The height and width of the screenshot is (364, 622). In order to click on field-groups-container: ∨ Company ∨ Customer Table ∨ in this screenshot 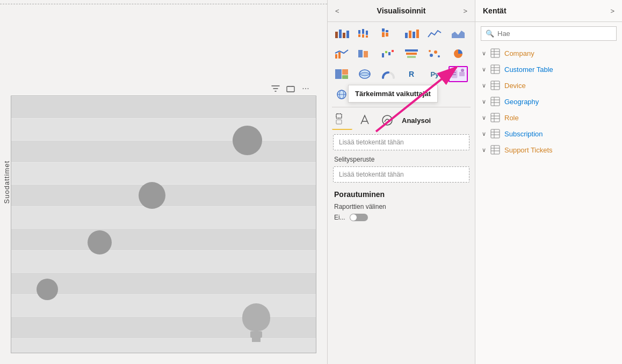, I will do `click(549, 101)`.